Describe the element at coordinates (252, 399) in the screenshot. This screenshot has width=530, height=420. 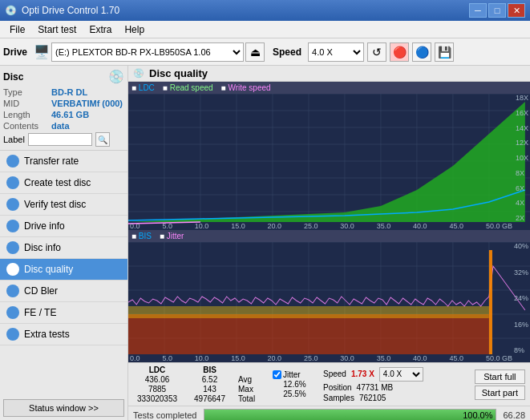
I see `total-label: Total` at that location.